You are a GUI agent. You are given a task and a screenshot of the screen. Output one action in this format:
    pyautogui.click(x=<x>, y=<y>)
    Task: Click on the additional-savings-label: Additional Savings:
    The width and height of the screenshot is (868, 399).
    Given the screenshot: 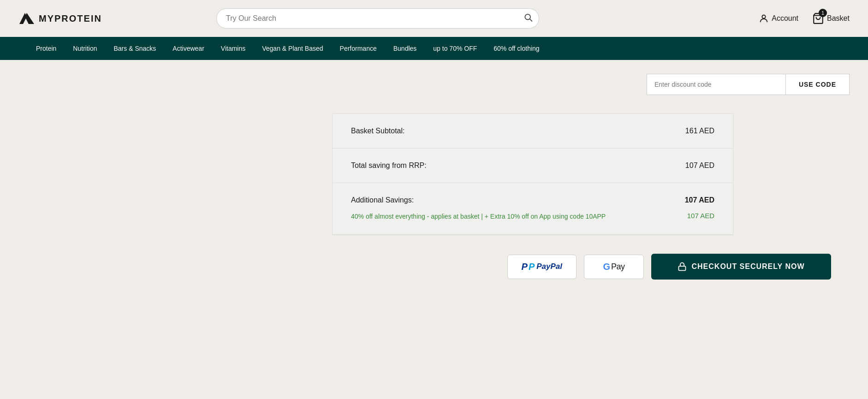 What is the action you would take?
    pyautogui.click(x=382, y=200)
    